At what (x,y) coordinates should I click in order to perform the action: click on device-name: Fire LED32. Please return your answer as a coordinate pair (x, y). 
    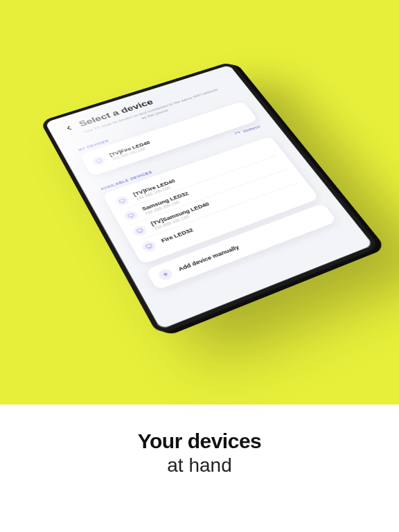
    Looking at the image, I should click on (177, 236).